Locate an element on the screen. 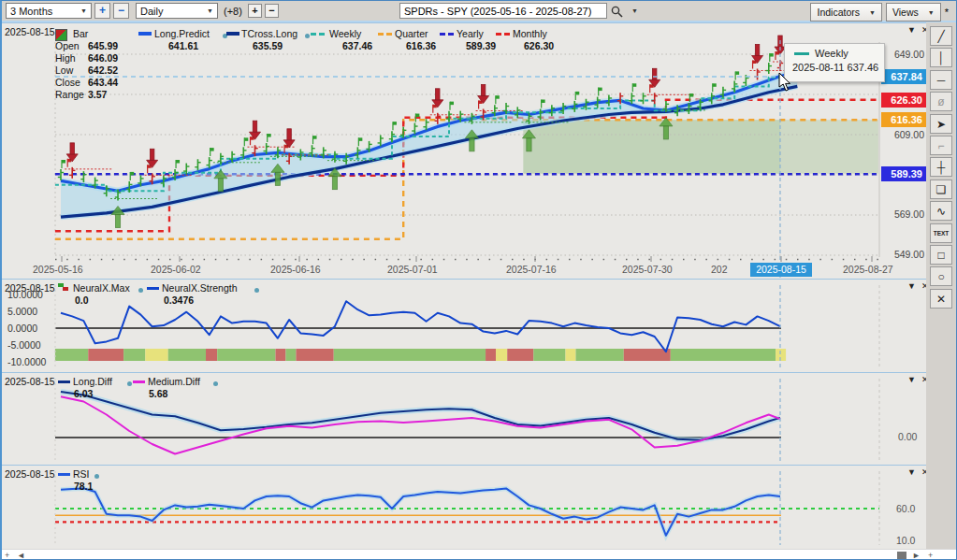 The height and width of the screenshot is (560, 957). price-badge: 589.39 is located at coordinates (904, 174).